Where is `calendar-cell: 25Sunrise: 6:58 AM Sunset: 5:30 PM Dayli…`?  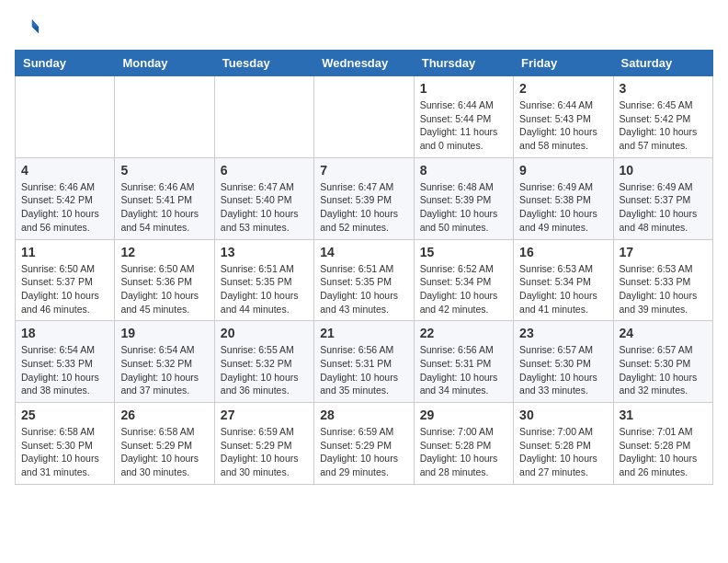
calendar-cell: 25Sunrise: 6:58 AM Sunset: 5:30 PM Dayli… is located at coordinates (65, 443).